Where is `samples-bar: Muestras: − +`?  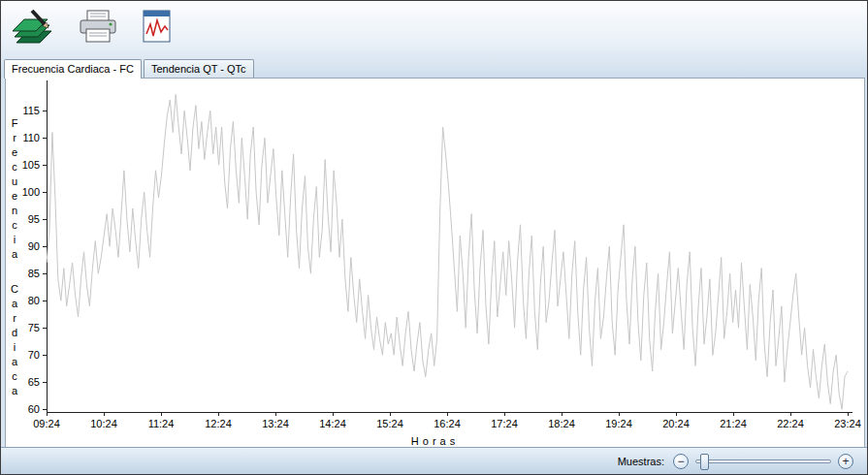 samples-bar: Muestras: − + is located at coordinates (434, 460).